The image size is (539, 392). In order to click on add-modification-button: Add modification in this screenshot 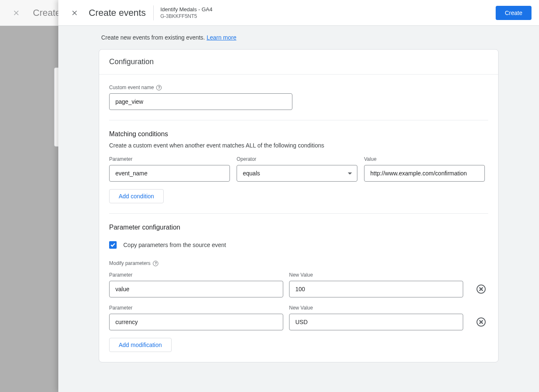, I will do `click(140, 345)`.